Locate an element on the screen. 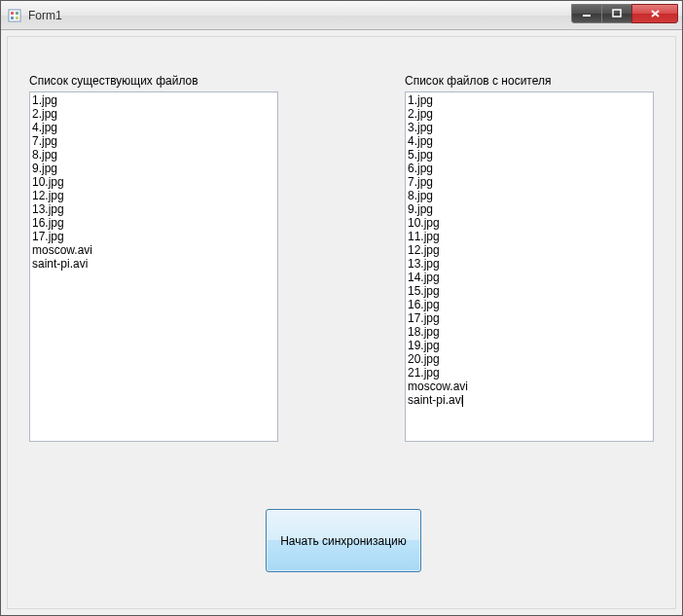 The width and height of the screenshot is (683, 616). list-item: 19.jpg is located at coordinates (529, 345).